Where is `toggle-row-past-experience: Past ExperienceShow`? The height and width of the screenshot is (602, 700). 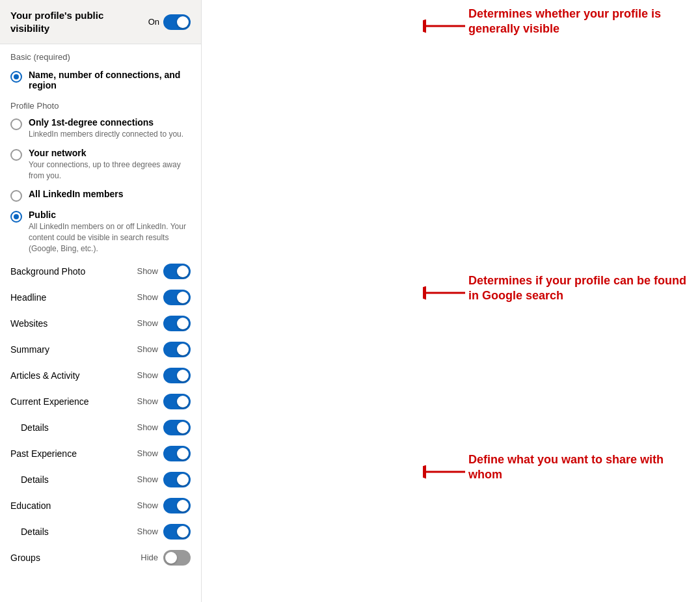
toggle-row-past-experience: Past ExperienceShow is located at coordinates (100, 454).